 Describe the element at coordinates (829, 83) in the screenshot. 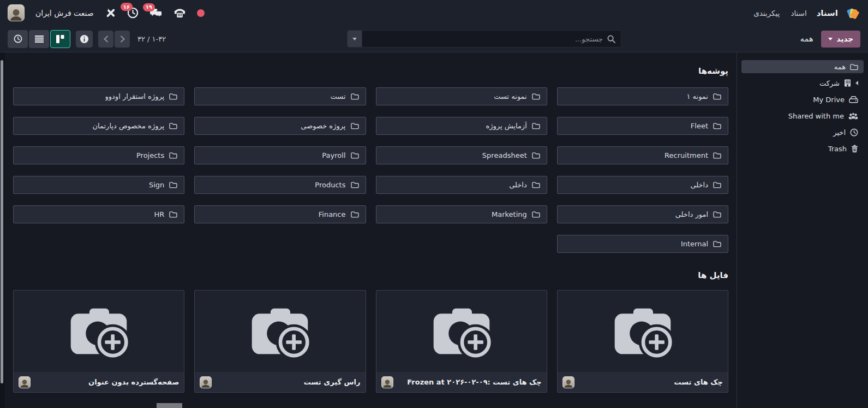

I see `sidebar-item-label: شرکت` at that location.